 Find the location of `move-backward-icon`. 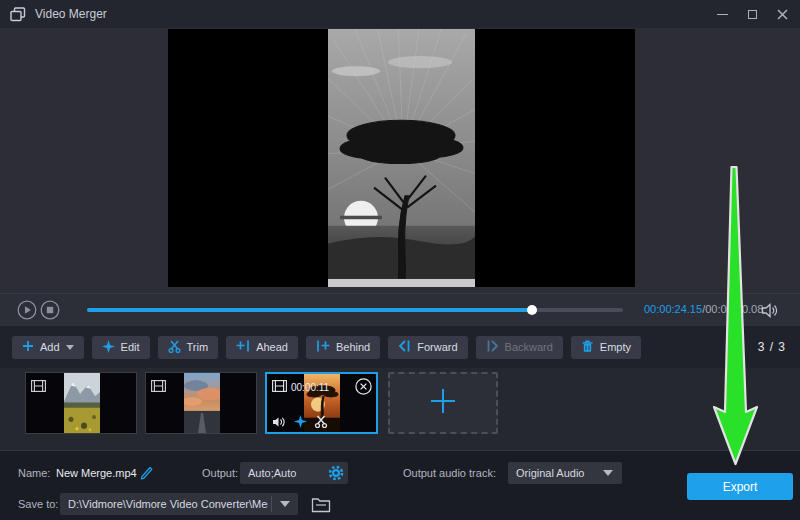

move-backward-icon is located at coordinates (492, 347).